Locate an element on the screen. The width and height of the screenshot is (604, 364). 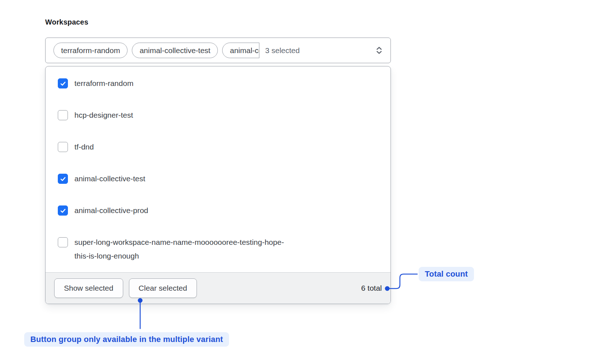
total-count-connector-line is located at coordinates (403, 281).